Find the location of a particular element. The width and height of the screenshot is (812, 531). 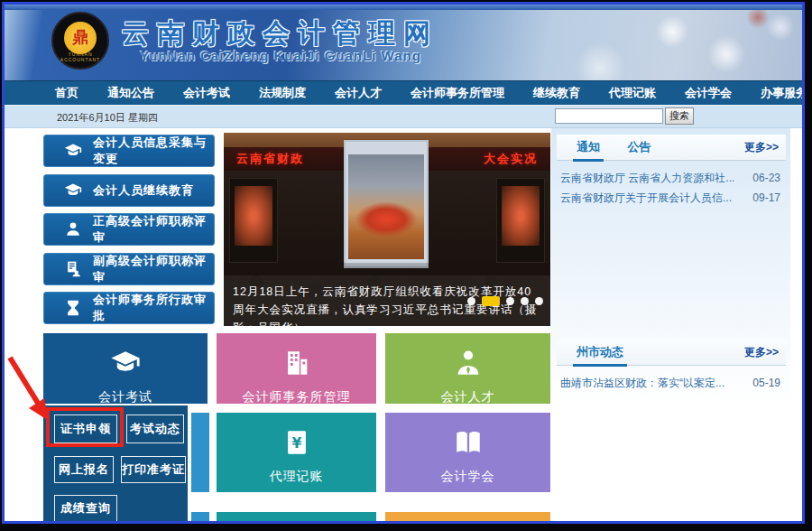

led-text-left: 云南省财政 is located at coordinates (271, 159).